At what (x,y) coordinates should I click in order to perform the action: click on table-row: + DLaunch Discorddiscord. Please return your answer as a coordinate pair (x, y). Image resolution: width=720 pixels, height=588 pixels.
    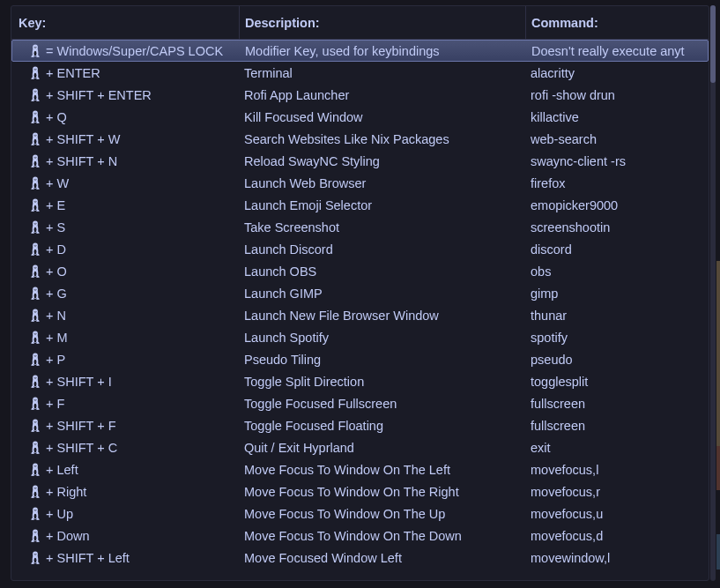
    Looking at the image, I should click on (360, 249).